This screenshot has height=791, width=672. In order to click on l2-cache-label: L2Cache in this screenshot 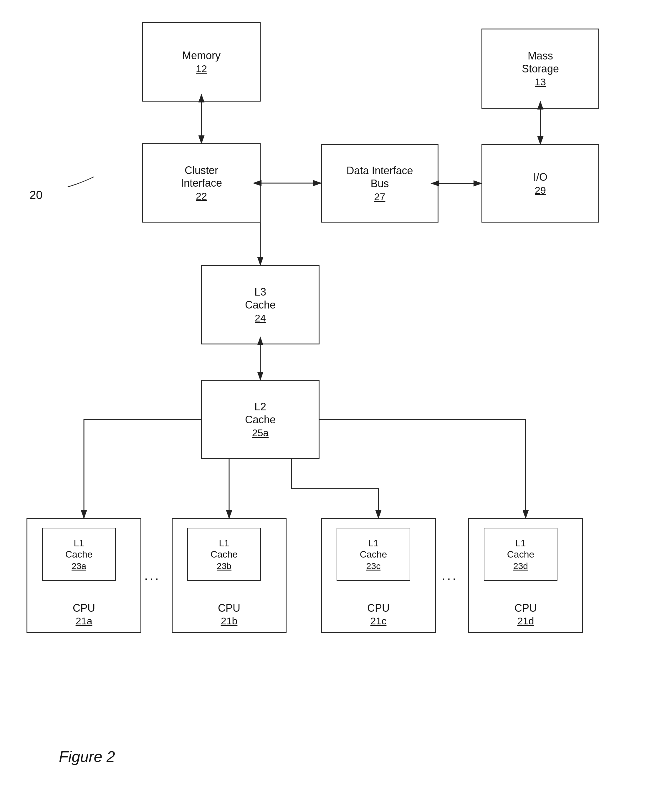, I will do `click(261, 413)`.